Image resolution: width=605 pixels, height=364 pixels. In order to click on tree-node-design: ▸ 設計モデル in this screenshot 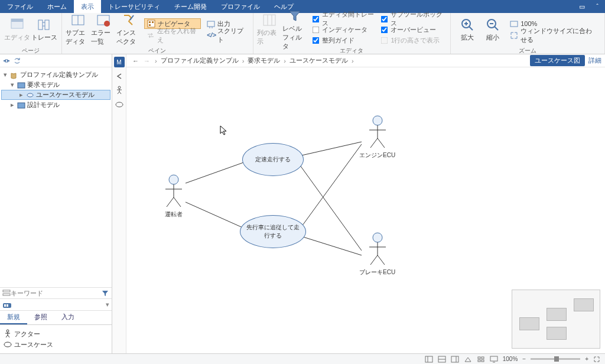, I will do `click(56, 105)`.